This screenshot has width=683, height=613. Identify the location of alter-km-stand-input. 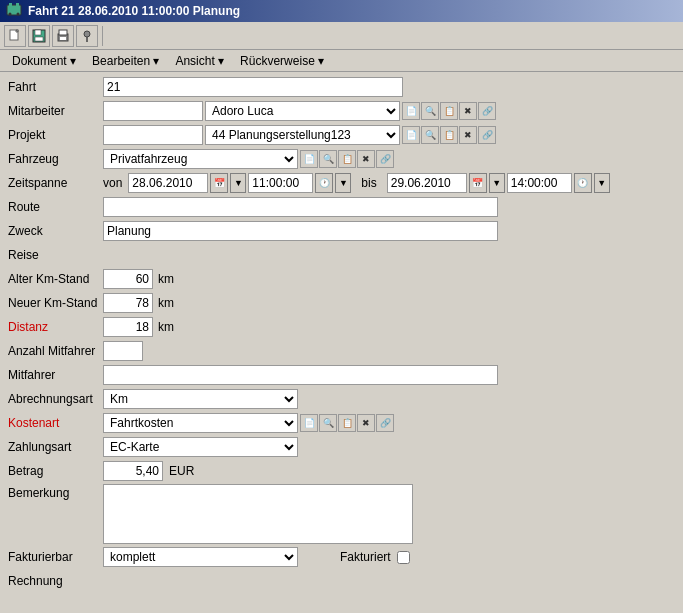
(128, 279).